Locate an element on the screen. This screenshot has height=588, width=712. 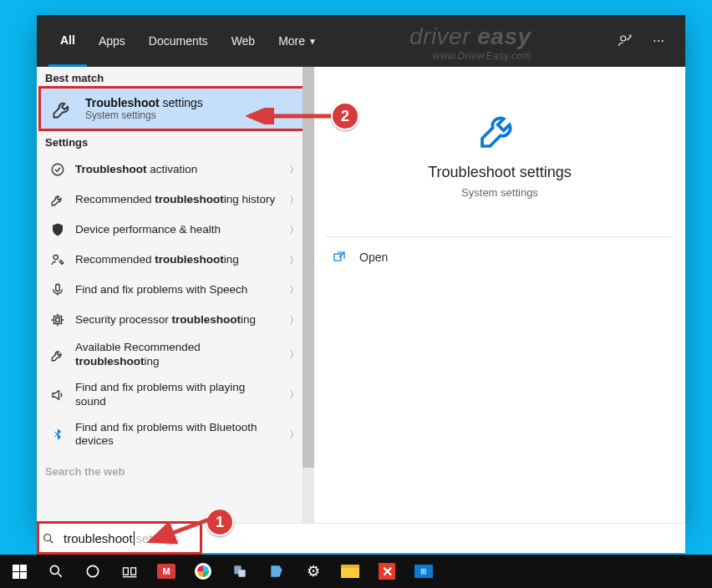
best-match-title: Troubleshoot settings is located at coordinates (194, 103).